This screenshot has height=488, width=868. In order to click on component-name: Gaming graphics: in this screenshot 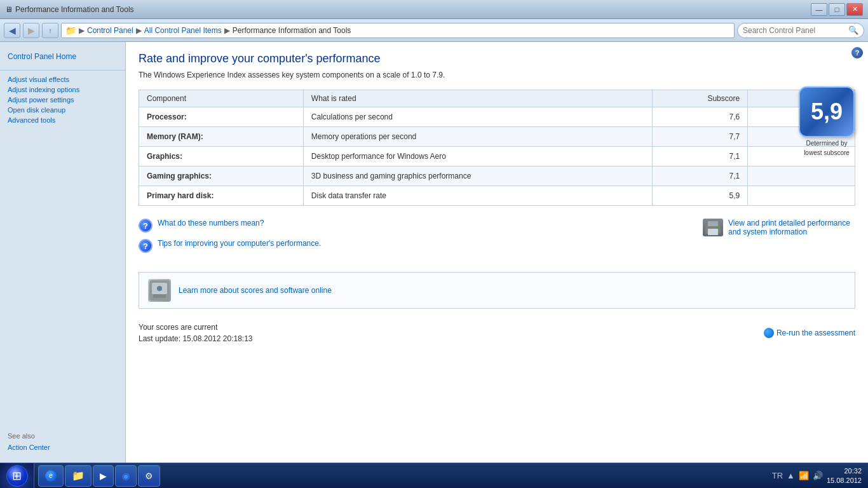, I will do `click(221, 177)`.